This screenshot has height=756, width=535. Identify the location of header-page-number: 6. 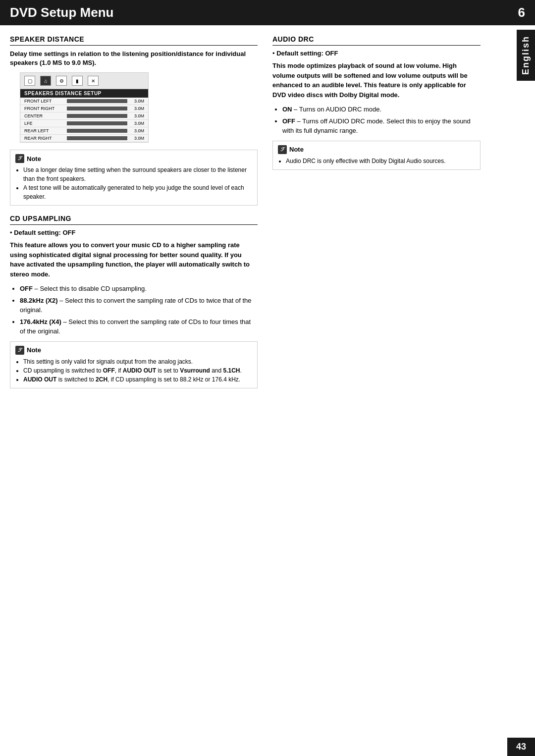
(522, 13).